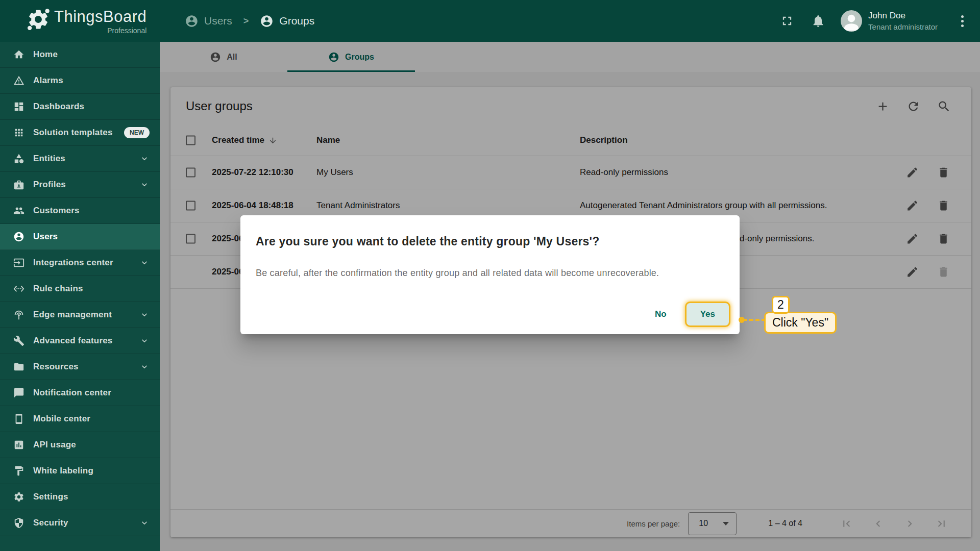 The width and height of the screenshot is (980, 551). I want to click on sidebar-item-label: Home, so click(45, 55).